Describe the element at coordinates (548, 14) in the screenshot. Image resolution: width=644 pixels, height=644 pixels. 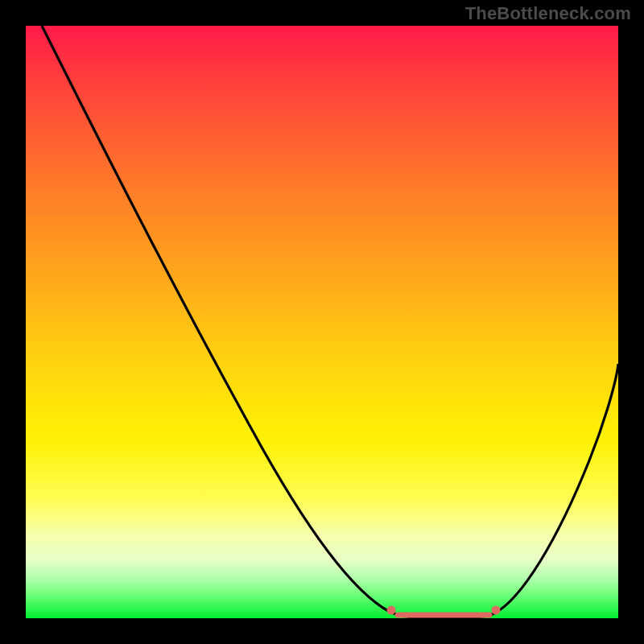
I see `watermark-text: TheBottleneck.com` at that location.